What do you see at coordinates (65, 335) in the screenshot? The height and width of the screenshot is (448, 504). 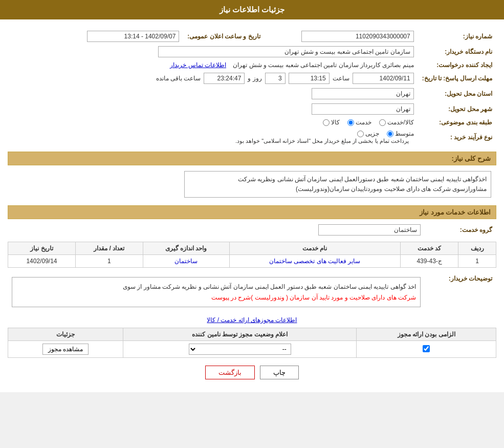 I see `permits-col-details: جزئیات` at bounding box center [65, 335].